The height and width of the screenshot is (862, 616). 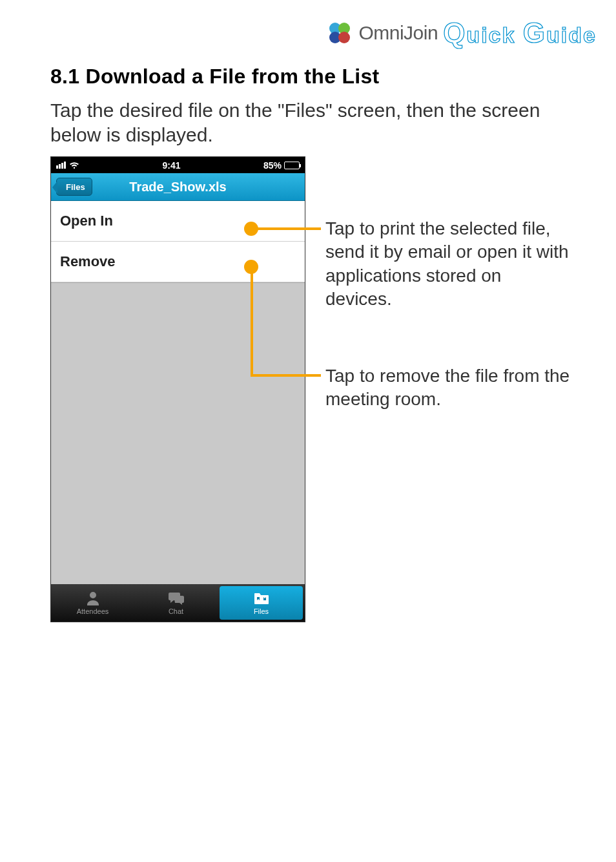 What do you see at coordinates (178, 262) in the screenshot?
I see `remove-row: Remove` at bounding box center [178, 262].